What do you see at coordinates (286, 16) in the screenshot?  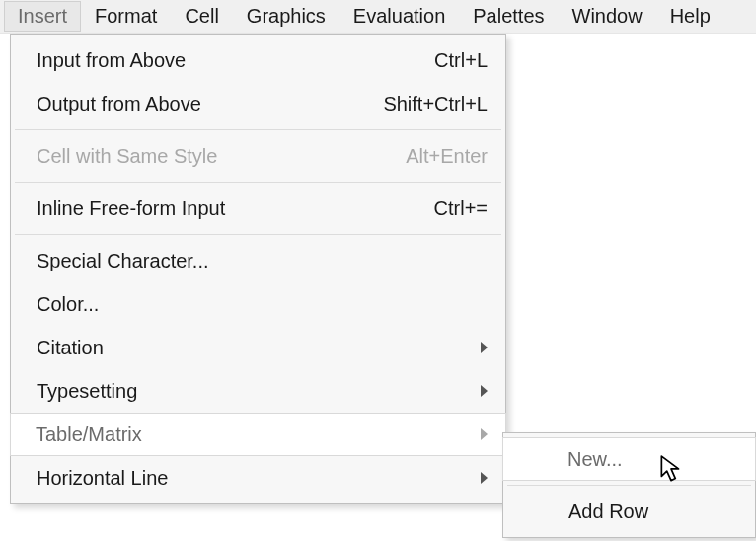 I see `menu-graphics: Graphics` at bounding box center [286, 16].